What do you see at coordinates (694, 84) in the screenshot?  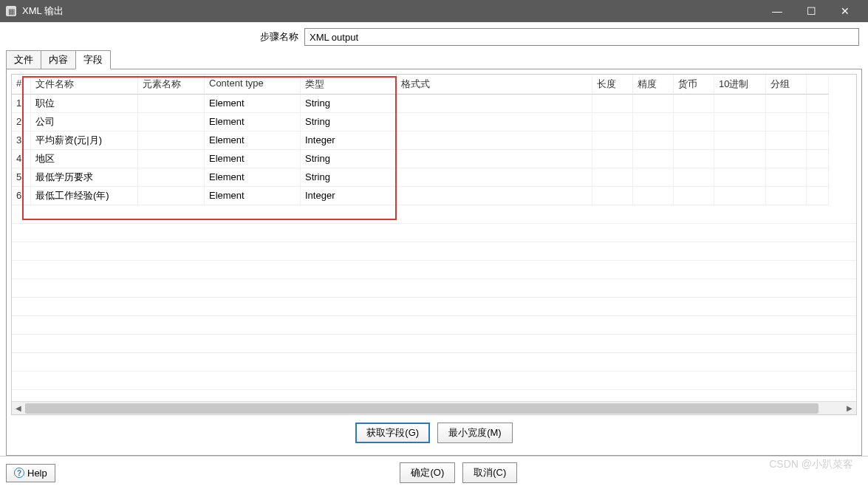 I see `col-currency: 货币` at bounding box center [694, 84].